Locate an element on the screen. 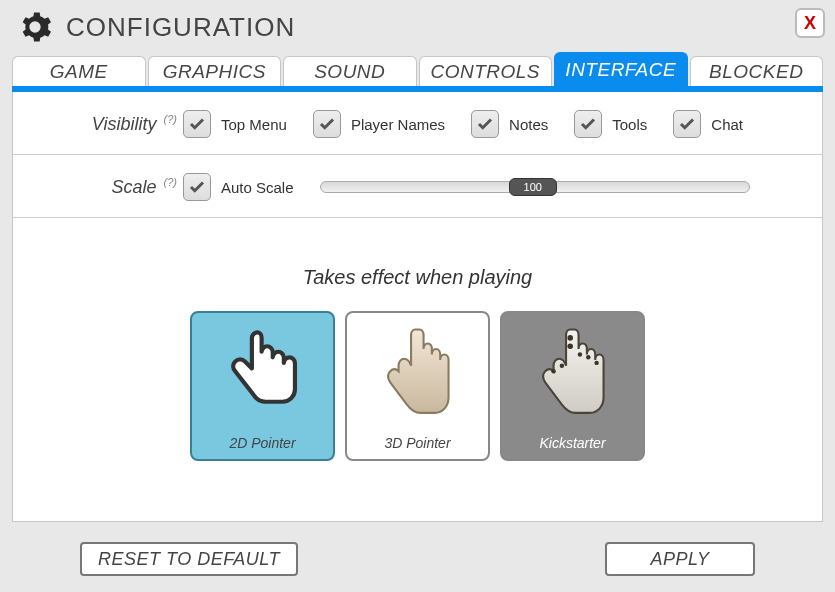  tab-interface: INTERFACE is located at coordinates (621, 69).